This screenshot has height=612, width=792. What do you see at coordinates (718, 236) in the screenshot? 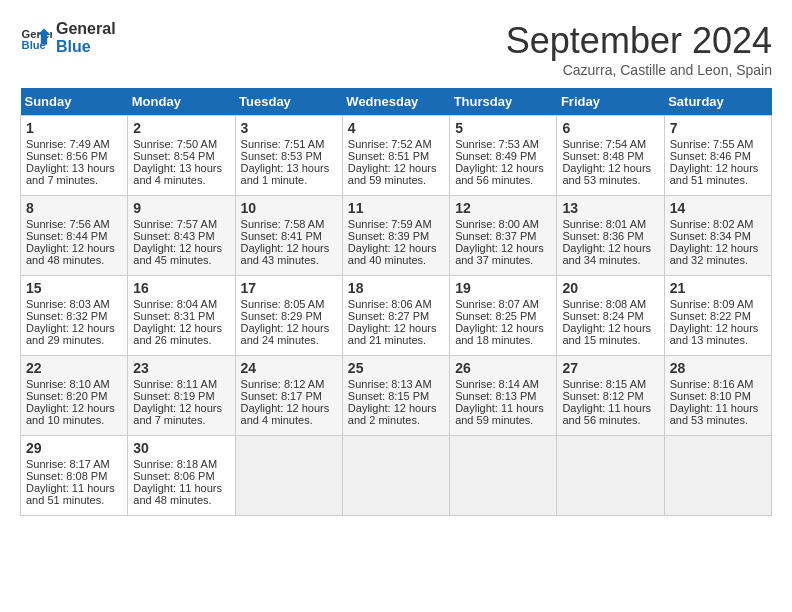
I see `sunset-text: Sunset: 8:34 PM` at bounding box center [718, 236].